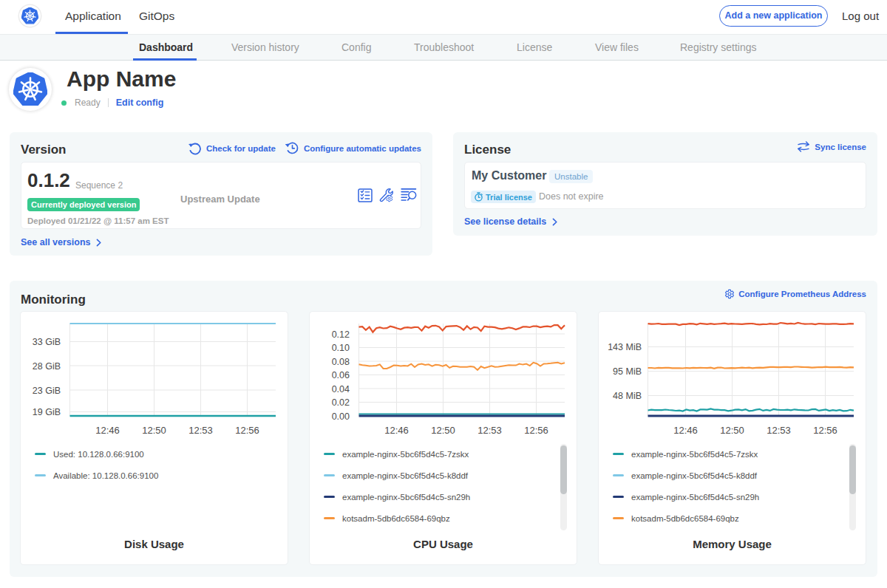 The image size is (887, 588). Describe the element at coordinates (341, 375) in the screenshot. I see `svg-text: 0.06` at that location.